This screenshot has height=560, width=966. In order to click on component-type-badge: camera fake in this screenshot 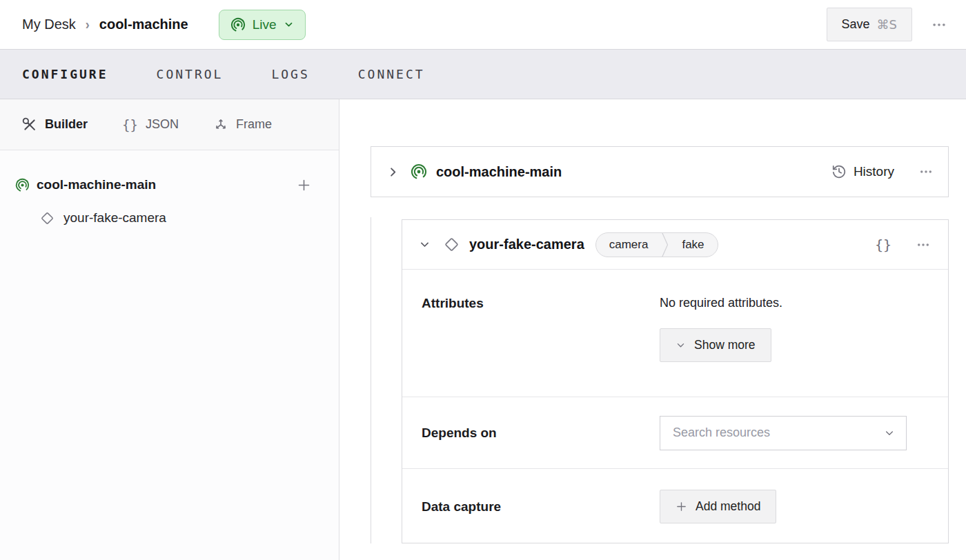, I will do `click(657, 245)`.